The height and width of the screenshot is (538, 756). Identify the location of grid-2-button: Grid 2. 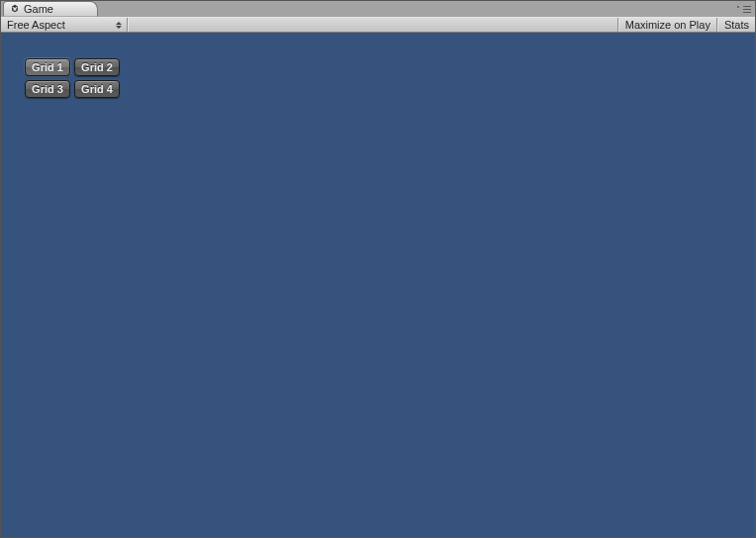
(97, 67).